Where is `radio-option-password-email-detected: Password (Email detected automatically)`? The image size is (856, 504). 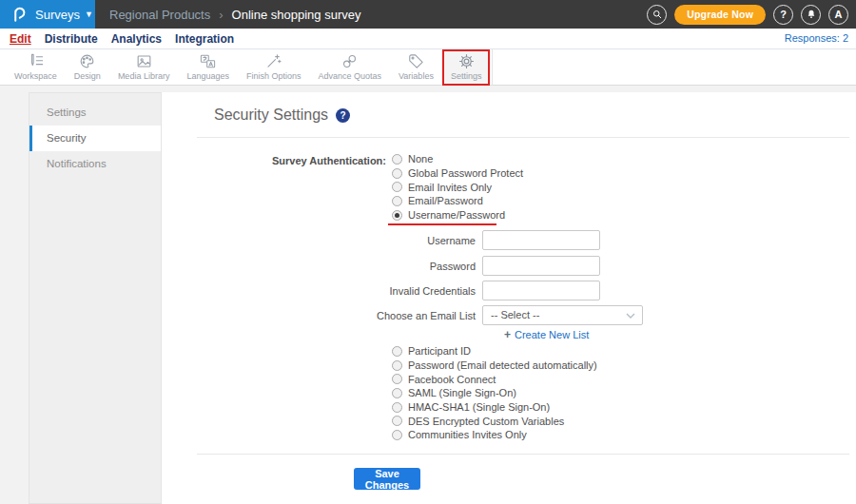 radio-option-password-email-detected: Password (Email detected automatically) is located at coordinates (495, 365).